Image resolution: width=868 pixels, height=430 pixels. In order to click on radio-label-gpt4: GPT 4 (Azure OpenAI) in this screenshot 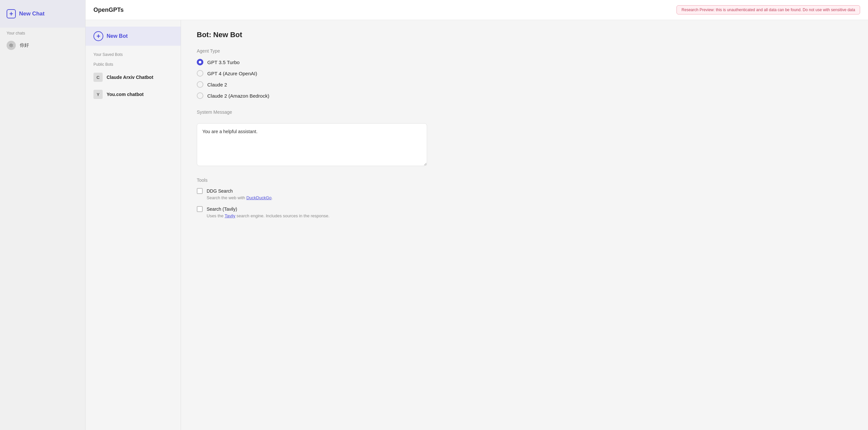, I will do `click(232, 73)`.